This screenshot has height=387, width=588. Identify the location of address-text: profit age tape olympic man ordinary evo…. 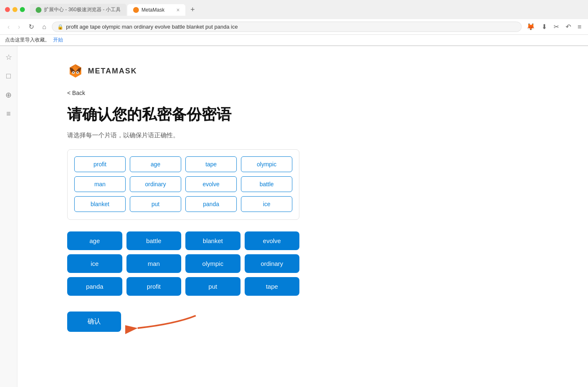
(152, 27).